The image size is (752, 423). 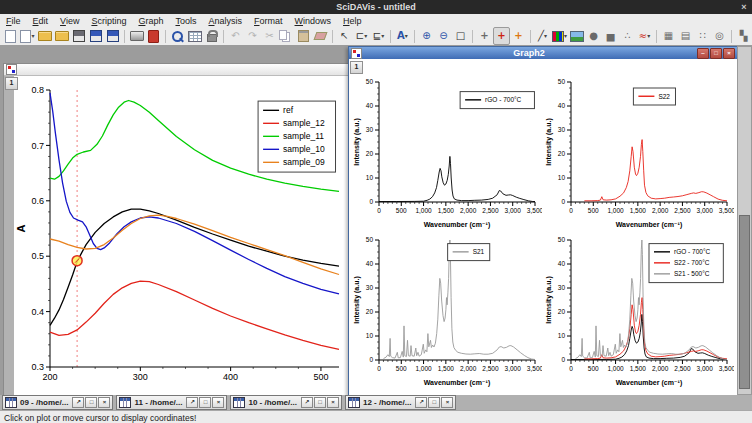 What do you see at coordinates (444, 36) in the screenshot?
I see `zoom-out-icon: ⊖` at bounding box center [444, 36].